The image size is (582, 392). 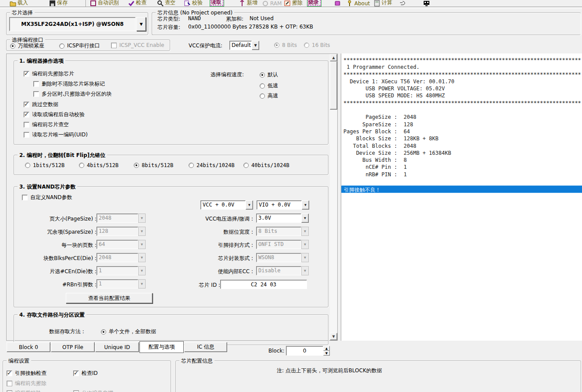 What do you see at coordinates (73, 94) in the screenshot?
I see `checkbox-erase-selected-partition: ✓ 多分区时,只擦除选中分区的块` at bounding box center [73, 94].